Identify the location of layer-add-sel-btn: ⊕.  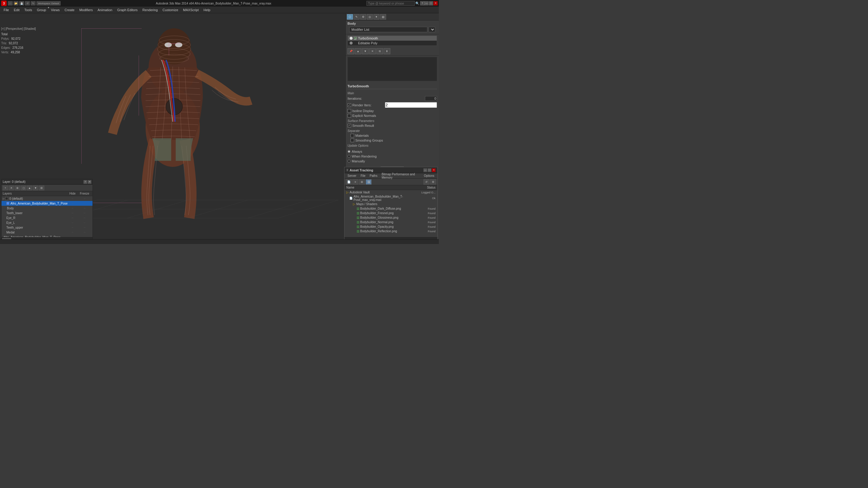
(18, 188).